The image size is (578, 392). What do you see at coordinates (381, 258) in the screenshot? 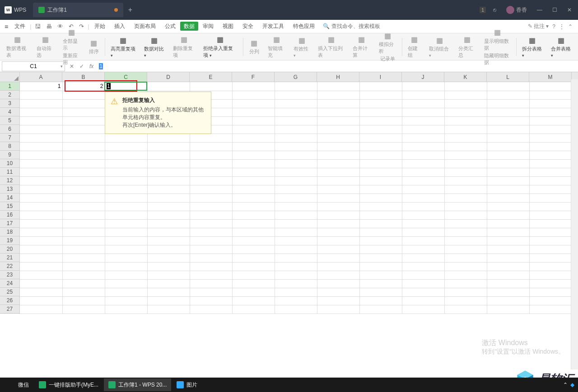
I see `cell-I21` at bounding box center [381, 258].